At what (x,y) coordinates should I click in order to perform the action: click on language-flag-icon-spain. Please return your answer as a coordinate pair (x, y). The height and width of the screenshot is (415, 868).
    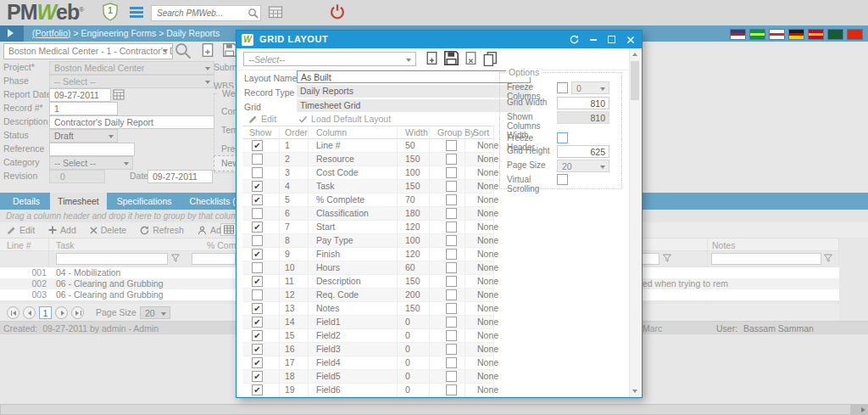
    Looking at the image, I should click on (815, 34).